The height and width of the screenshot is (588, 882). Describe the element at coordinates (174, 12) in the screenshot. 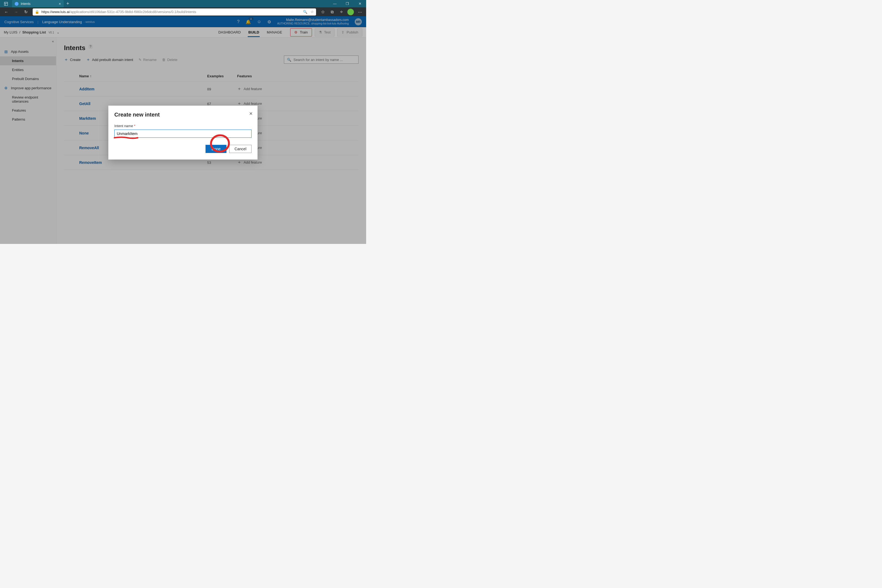

I see `url-bar: 🔒 https://www.luis.ai/applications/d9106…` at that location.